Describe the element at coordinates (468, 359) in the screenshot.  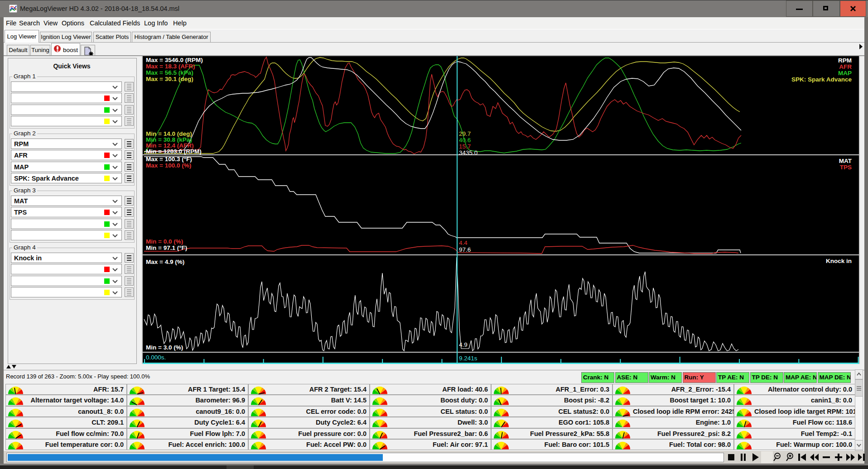
I see `svg-text: 9.241s` at that location.